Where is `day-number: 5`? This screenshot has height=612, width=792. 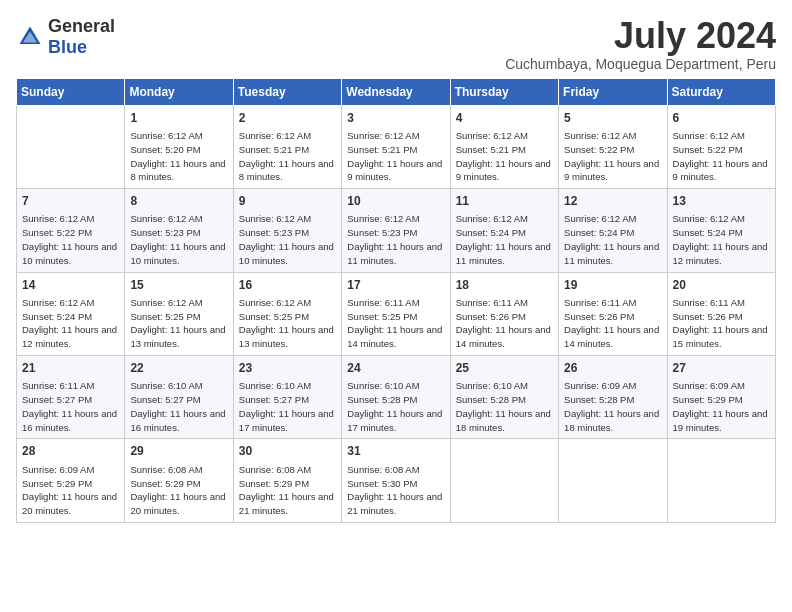 day-number: 5 is located at coordinates (612, 118).